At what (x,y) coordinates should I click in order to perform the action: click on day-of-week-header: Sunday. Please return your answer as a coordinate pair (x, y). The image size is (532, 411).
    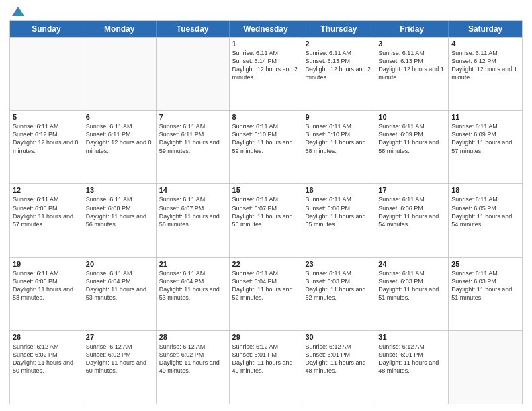
    Looking at the image, I should click on (47, 29).